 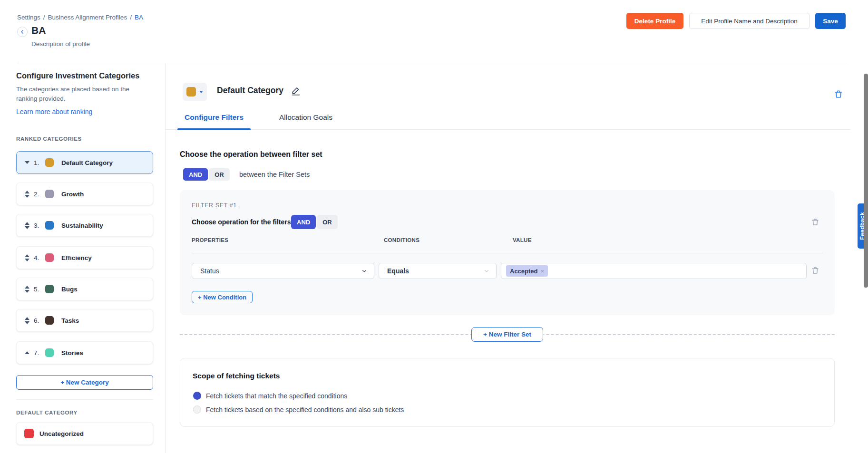 I want to click on category-rank: 5., so click(x=38, y=289).